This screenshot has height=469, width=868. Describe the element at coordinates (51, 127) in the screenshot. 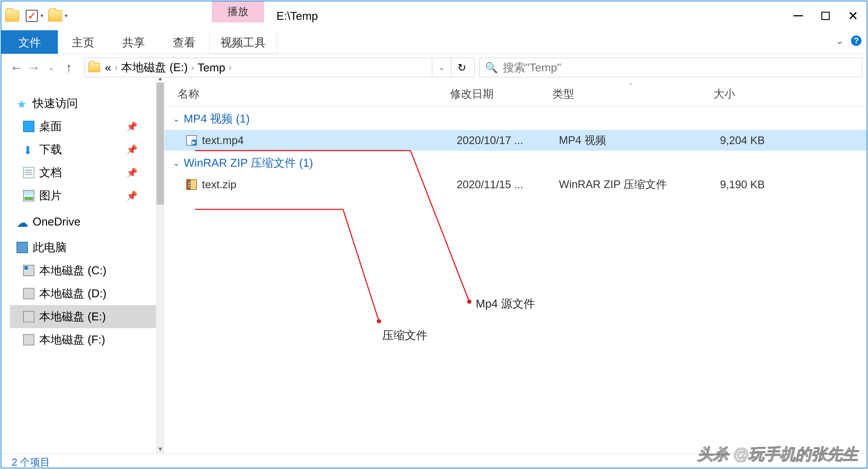

I see `nav-label: 桌面` at that location.